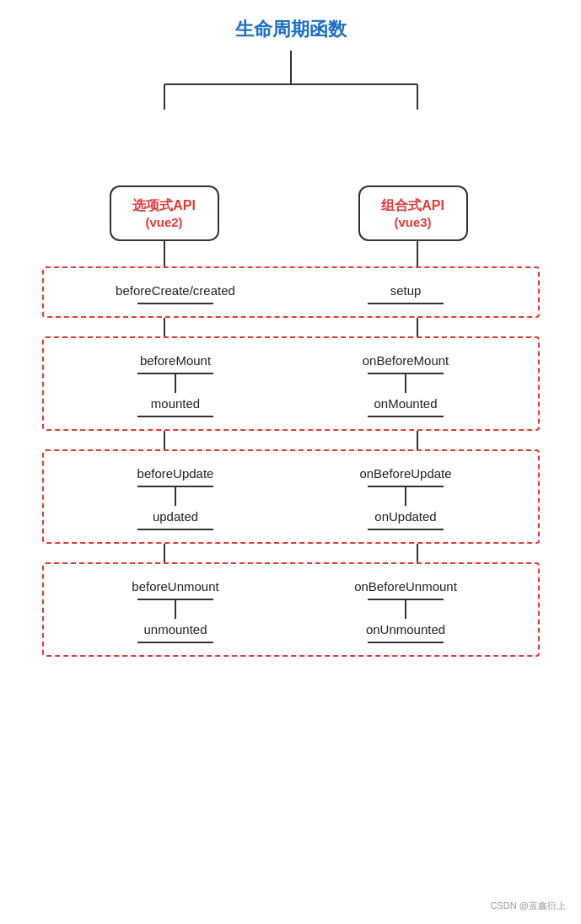  Describe the element at coordinates (291, 518) in the screenshot. I see `section-3-row2: updated onUpdated` at that location.